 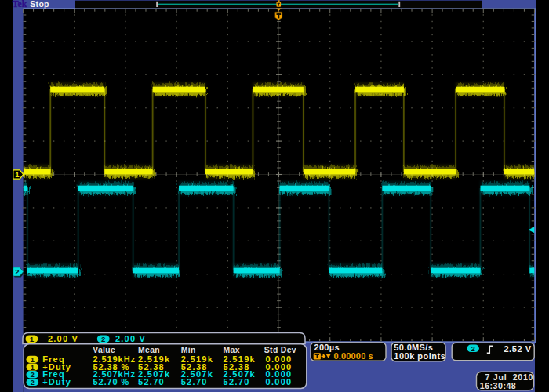 I want to click on svg-text: Stop, so click(x=39, y=5).